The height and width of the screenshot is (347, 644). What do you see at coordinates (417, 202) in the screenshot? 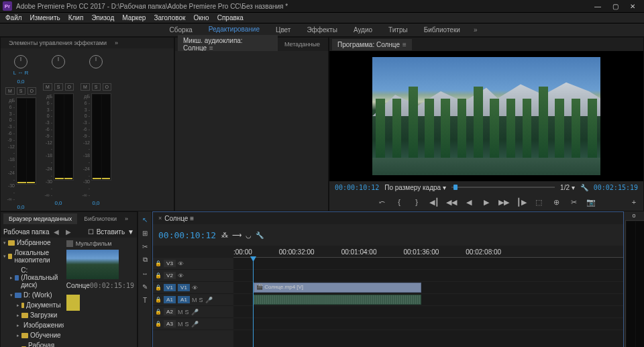
I see `transport-btn-2: }` at bounding box center [417, 202].